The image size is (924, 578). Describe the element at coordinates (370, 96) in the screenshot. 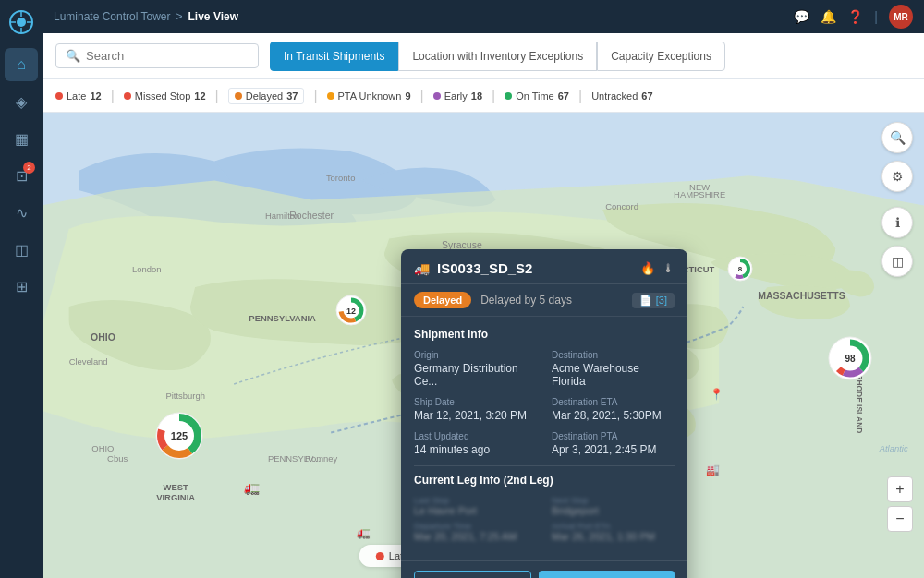

I see `filter-pta: PTA Unknown 9` at that location.